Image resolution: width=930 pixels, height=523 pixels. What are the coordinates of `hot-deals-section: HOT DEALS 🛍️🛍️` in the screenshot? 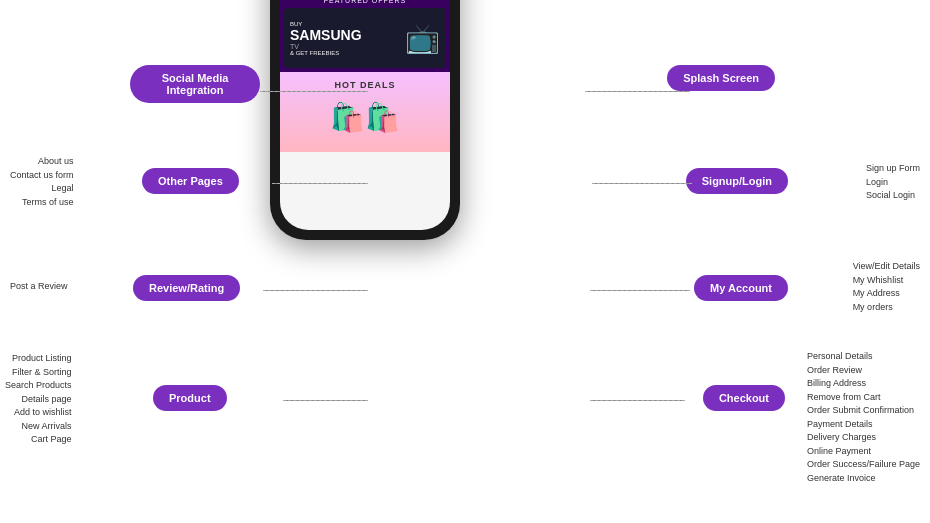 It's located at (365, 112).